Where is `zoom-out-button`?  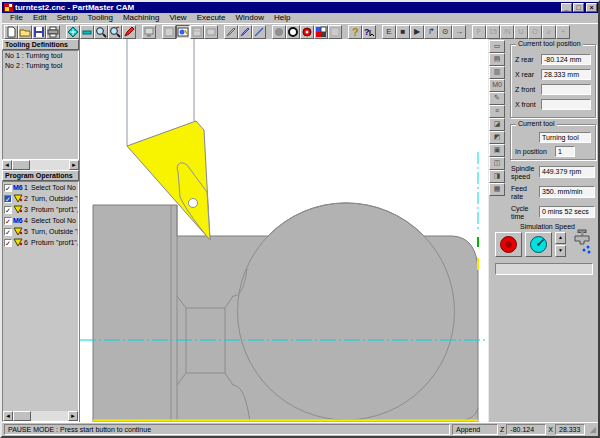
zoom-out-button is located at coordinates (87, 32).